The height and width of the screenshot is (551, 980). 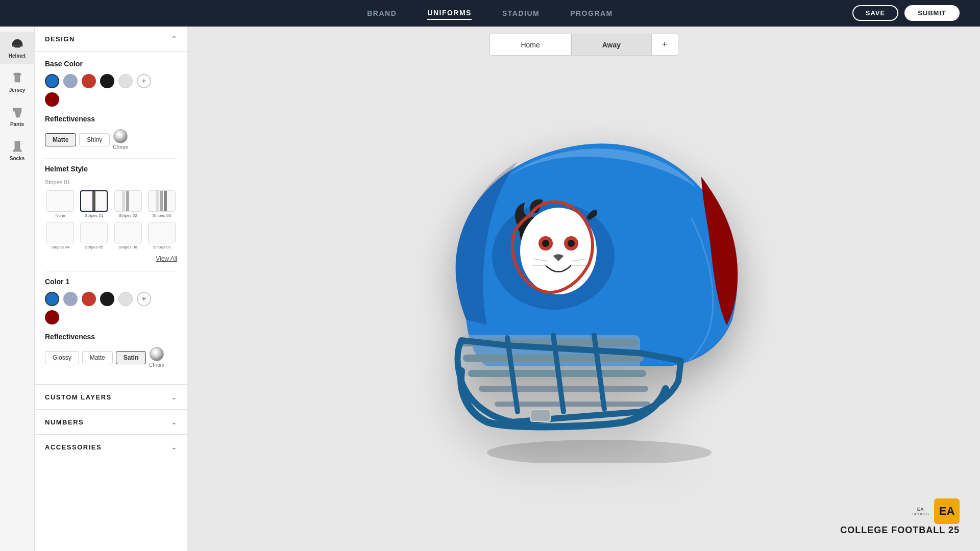 I want to click on sidebar-item-helmet: Helmet, so click(x=17, y=48).